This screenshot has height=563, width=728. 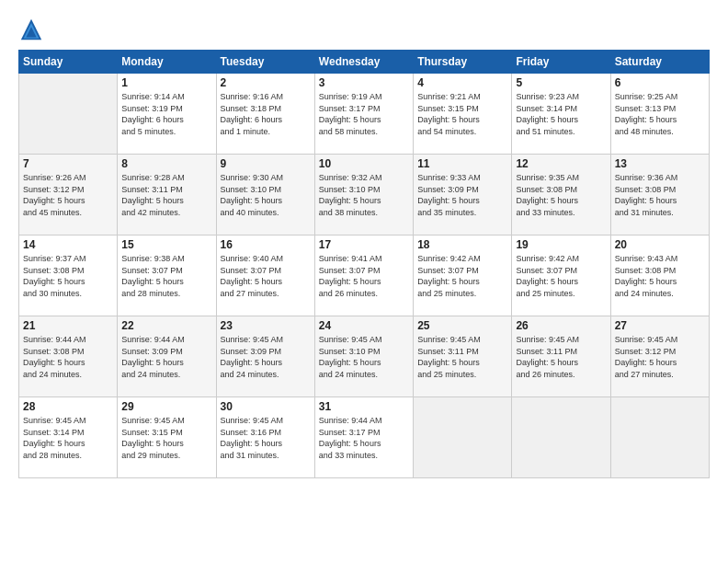 What do you see at coordinates (265, 63) in the screenshot?
I see `weekday-header-tuesday: Tuesday` at bounding box center [265, 63].